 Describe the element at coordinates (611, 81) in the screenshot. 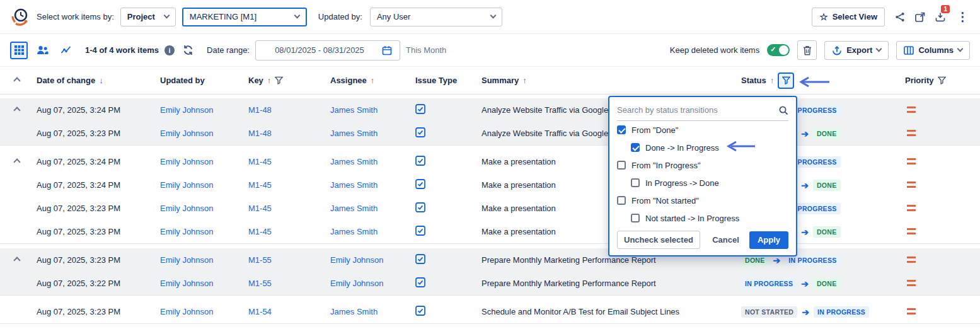

I see `column-header-summary: Summary ↑` at that location.